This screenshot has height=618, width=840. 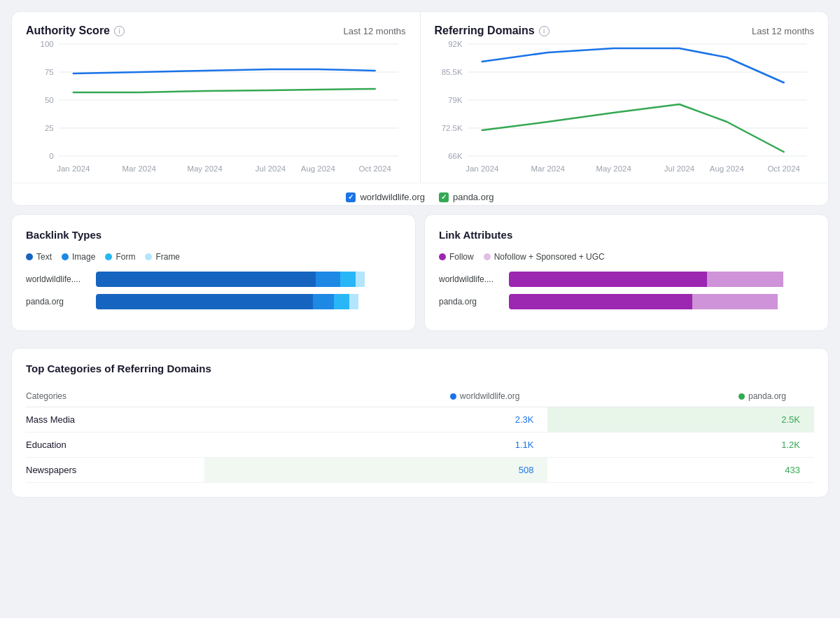 I want to click on dot-nofollow, so click(x=487, y=257).